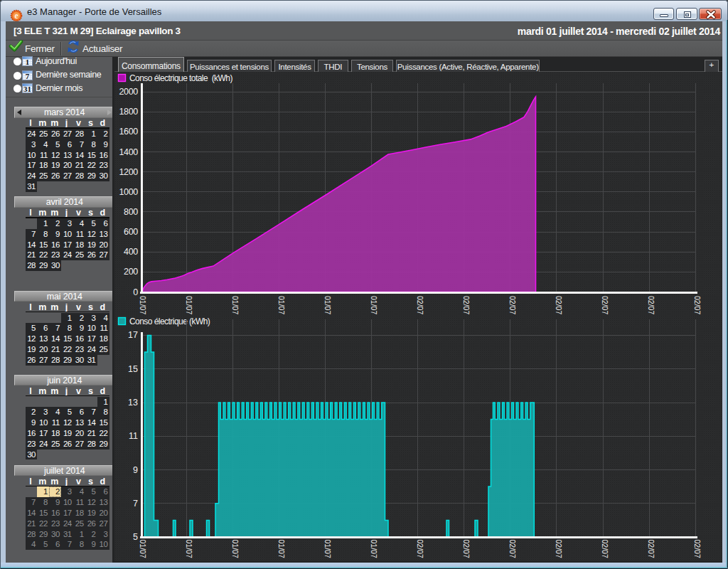 The image size is (728, 569). I want to click on svg-text: 0, so click(135, 292).